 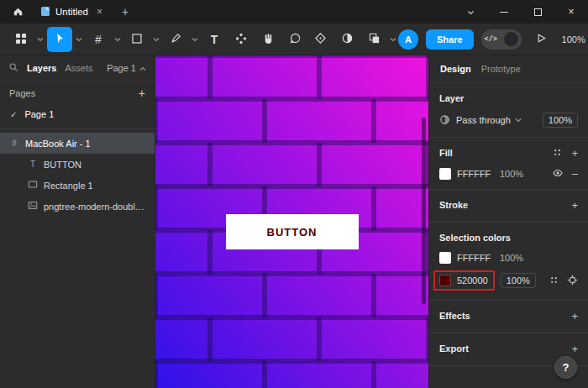 What do you see at coordinates (137, 39) in the screenshot?
I see `shape-tool-button` at bounding box center [137, 39].